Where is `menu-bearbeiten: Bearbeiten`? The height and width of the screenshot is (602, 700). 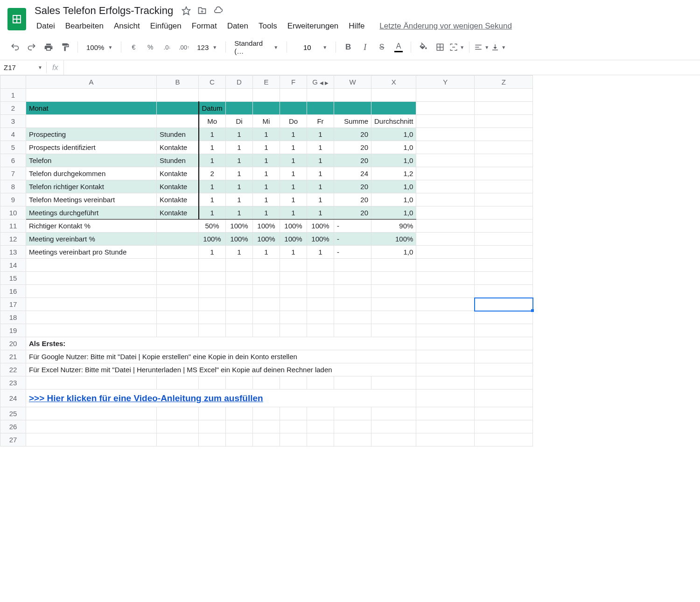
menu-bearbeiten: Bearbeiten is located at coordinates (84, 26).